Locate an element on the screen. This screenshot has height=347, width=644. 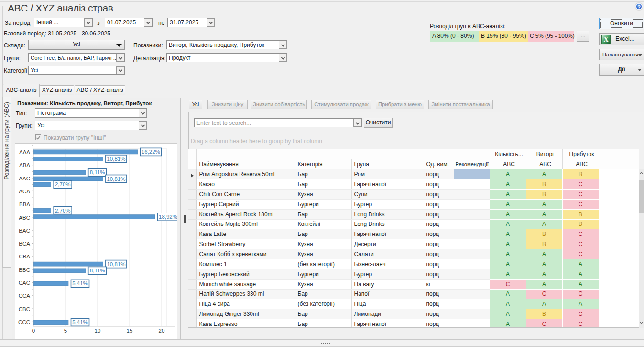
svg-text: 10 is located at coordinates (98, 331).